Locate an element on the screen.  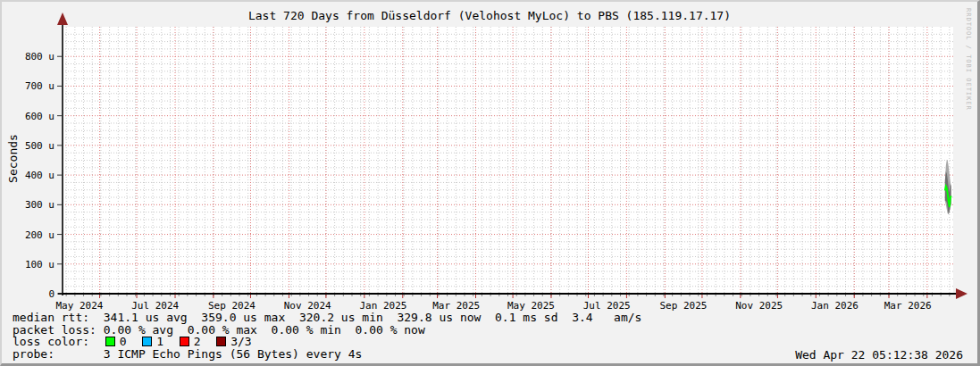
svg-text: 100 u is located at coordinates (39, 264).